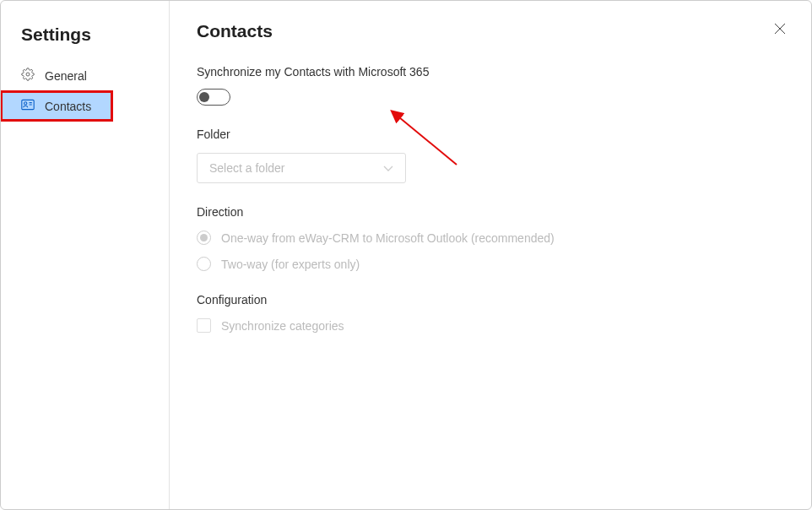  Describe the element at coordinates (301, 168) in the screenshot. I see `folder-select: Select a folder` at that location.